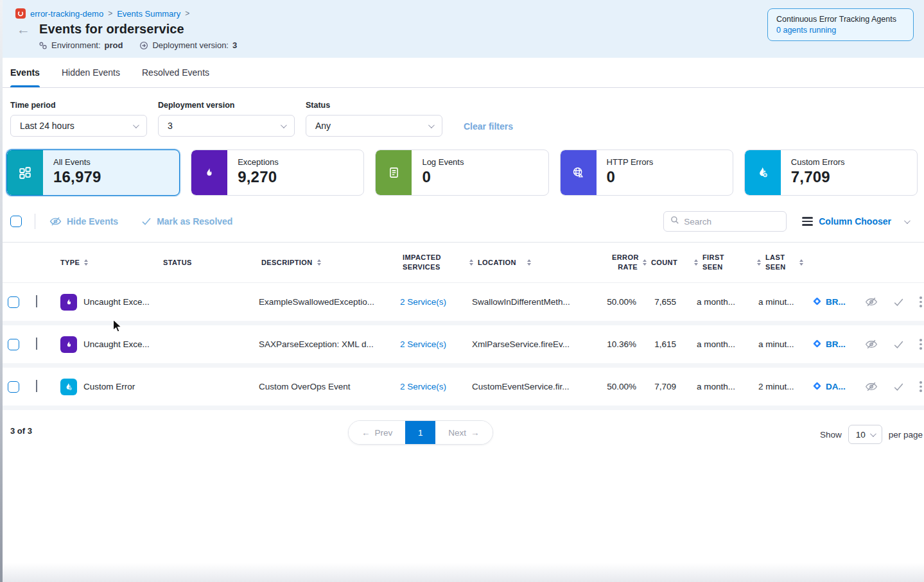 The width and height of the screenshot is (924, 582). I want to click on table-row: Uncaught Exce... SAXParseException: XML …, so click(462, 347).